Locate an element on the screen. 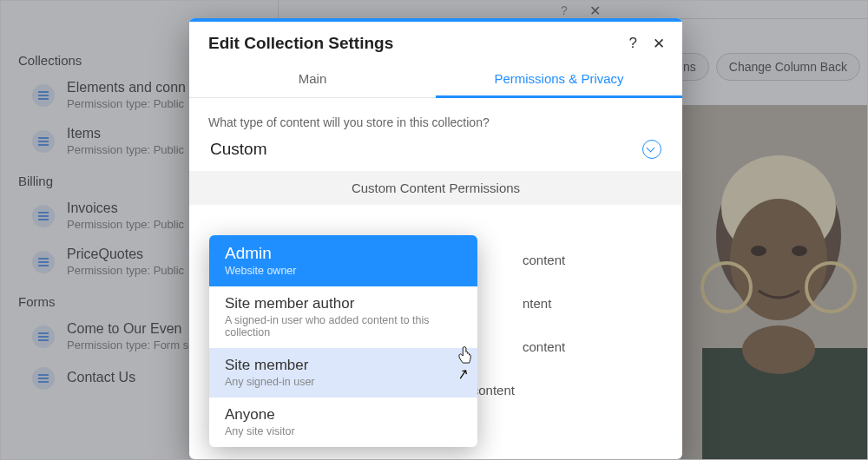  chevron-down-icon is located at coordinates (652, 149).